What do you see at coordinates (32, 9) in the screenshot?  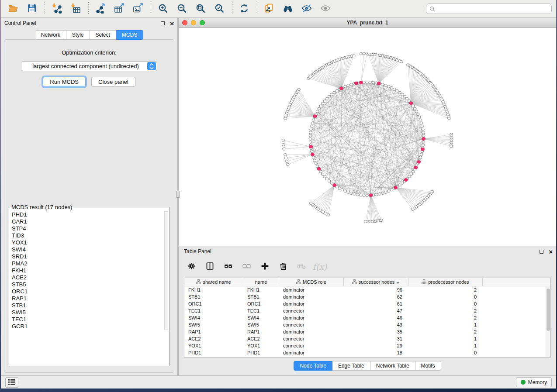 I see `save-session-button` at bounding box center [32, 9].